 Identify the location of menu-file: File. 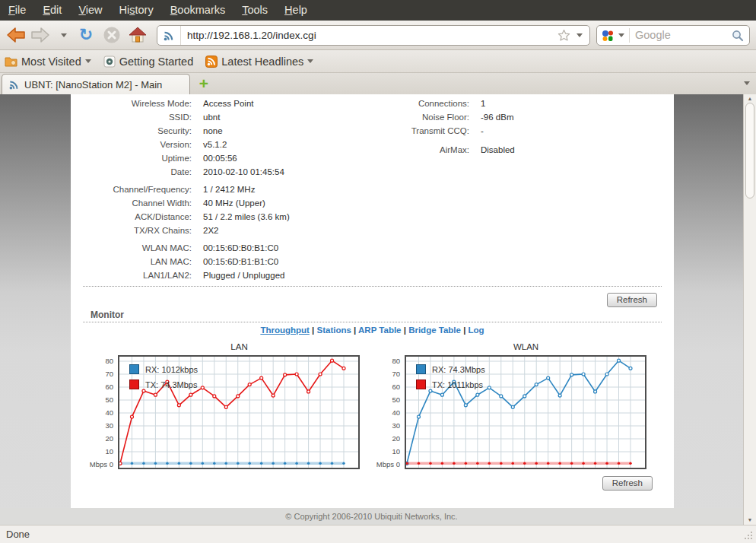
(17, 11).